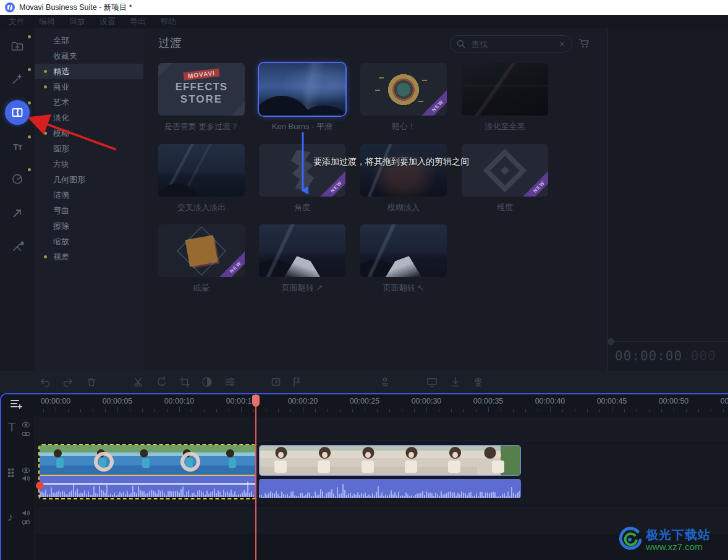  Describe the element at coordinates (302, 287) in the screenshot. I see `transition-label: 页面翻转 ↗` at that location.